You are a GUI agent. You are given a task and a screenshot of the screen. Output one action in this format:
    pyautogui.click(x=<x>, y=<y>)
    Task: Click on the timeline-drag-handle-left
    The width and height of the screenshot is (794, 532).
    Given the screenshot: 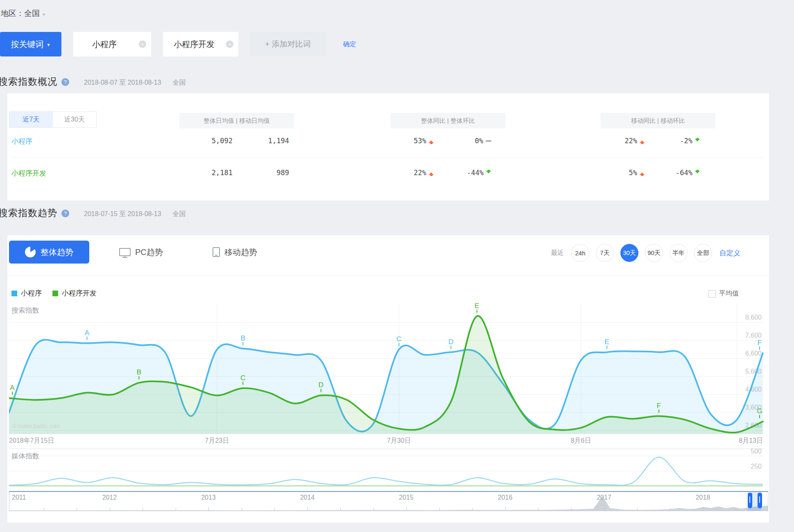 What is the action you would take?
    pyautogui.click(x=750, y=500)
    